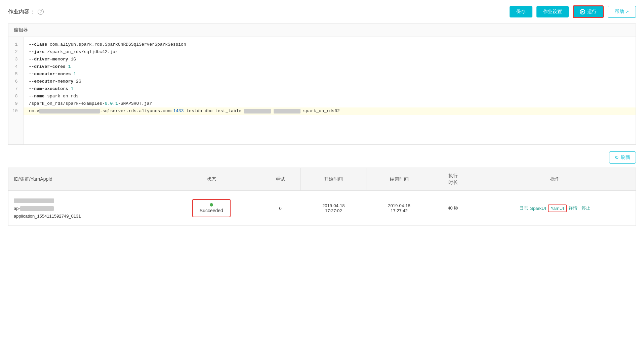 Image resolution: width=644 pixels, height=362 pixels. I want to click on code-line-8: --name spark_on_rds, so click(329, 96).